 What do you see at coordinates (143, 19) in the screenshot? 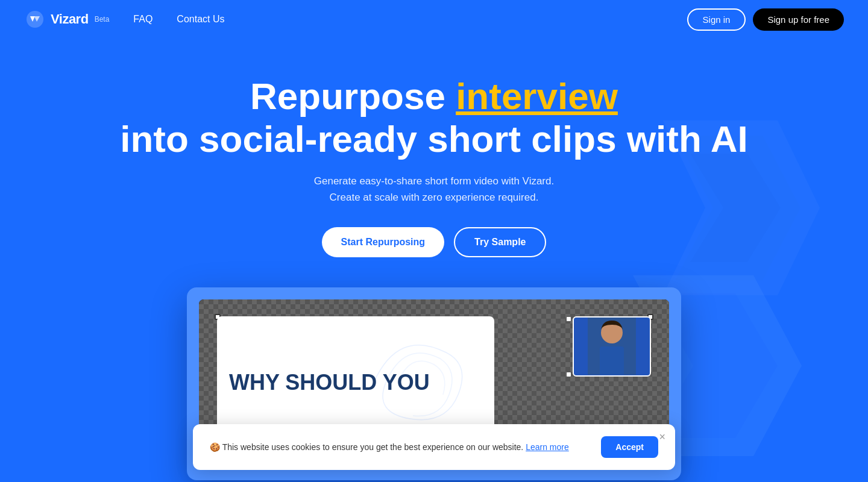
I see `nav-faq: FAQ` at bounding box center [143, 19].